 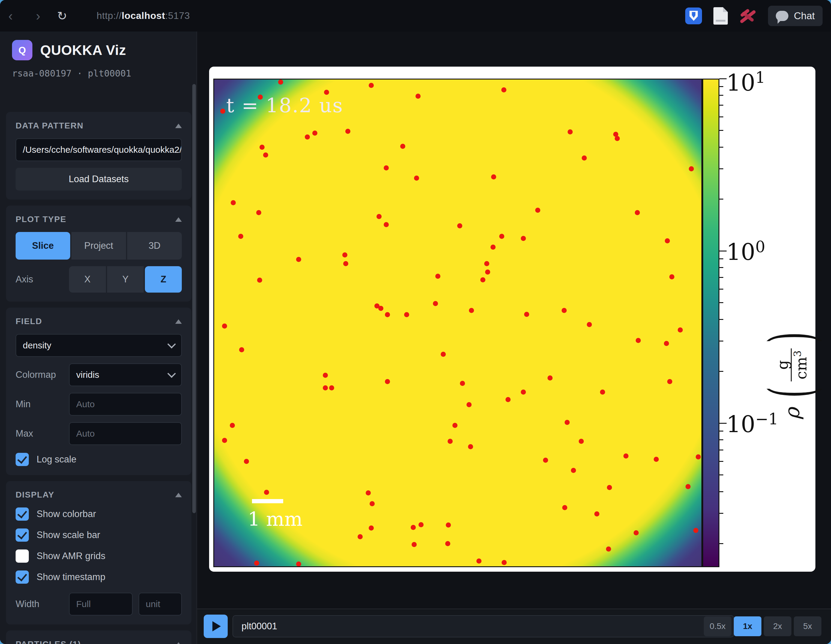 I want to click on show-scalebar-checkbox, so click(x=22, y=535).